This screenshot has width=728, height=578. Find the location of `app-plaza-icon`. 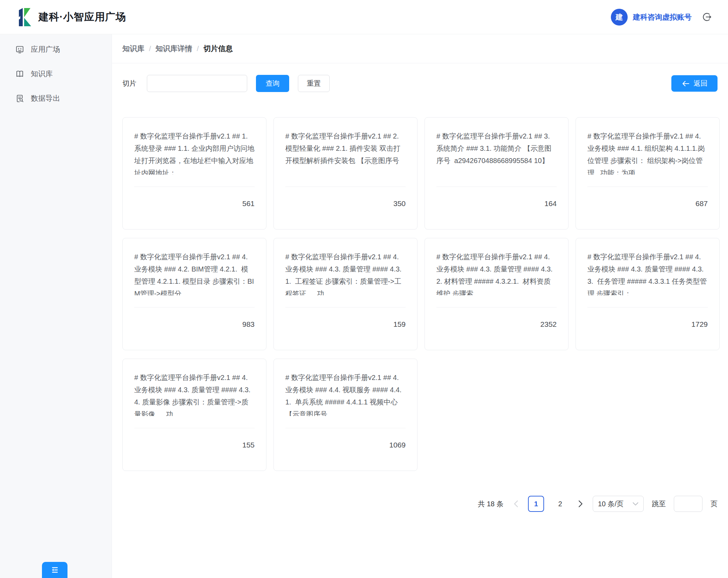

app-plaza-icon is located at coordinates (20, 50).